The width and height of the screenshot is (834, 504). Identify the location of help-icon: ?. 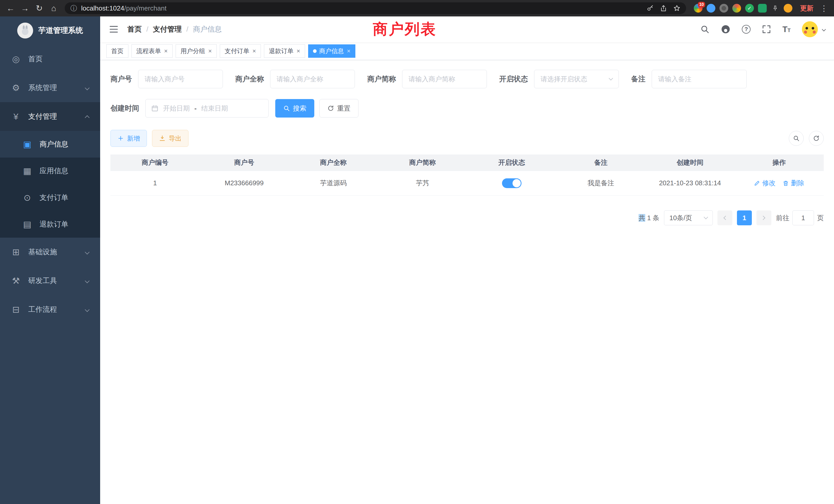
(746, 29).